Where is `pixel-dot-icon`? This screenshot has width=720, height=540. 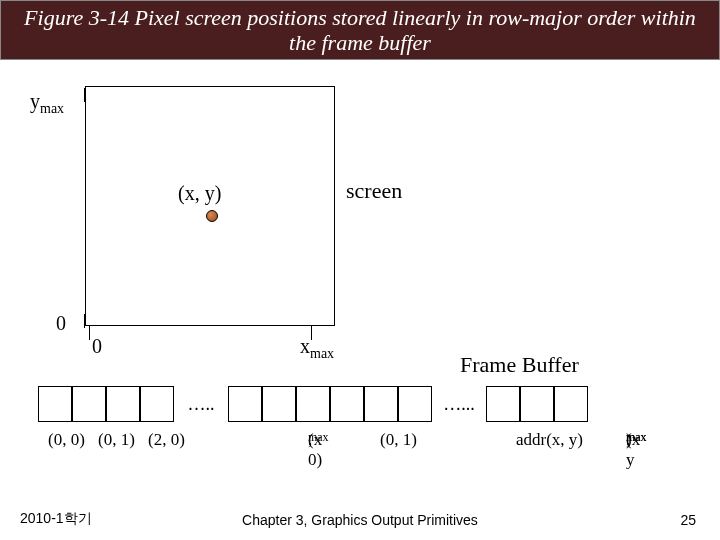
pixel-dot-icon is located at coordinates (212, 216).